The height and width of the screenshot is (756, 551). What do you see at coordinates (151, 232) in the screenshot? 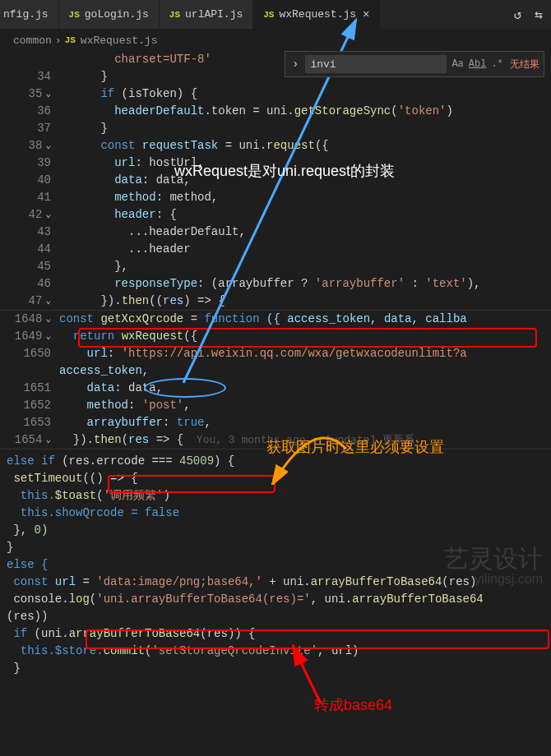
I see `code-text: ...headerDefault,` at bounding box center [151, 232].